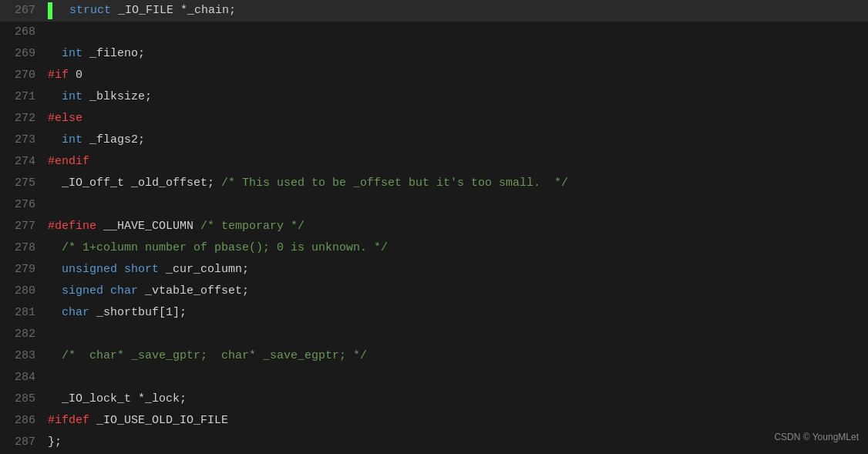  What do you see at coordinates (21, 399) in the screenshot?
I see `line-number: 285` at bounding box center [21, 399].